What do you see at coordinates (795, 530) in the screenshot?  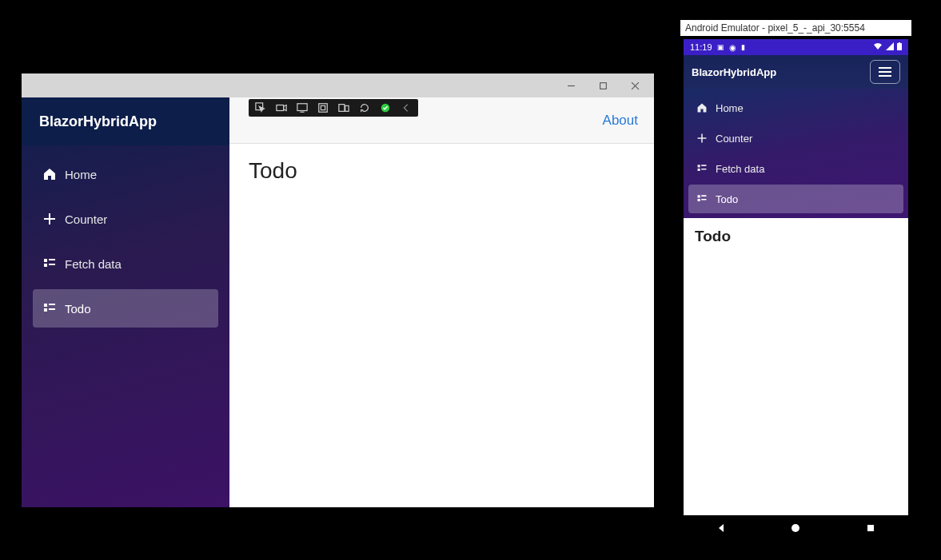 I see `android-home-button` at bounding box center [795, 530].